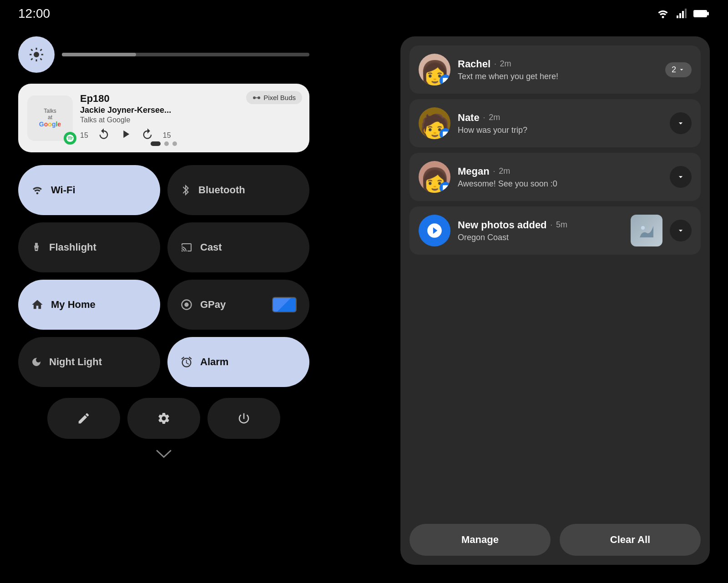 The width and height of the screenshot is (728, 583). I want to click on battery-status-icon, so click(702, 14).